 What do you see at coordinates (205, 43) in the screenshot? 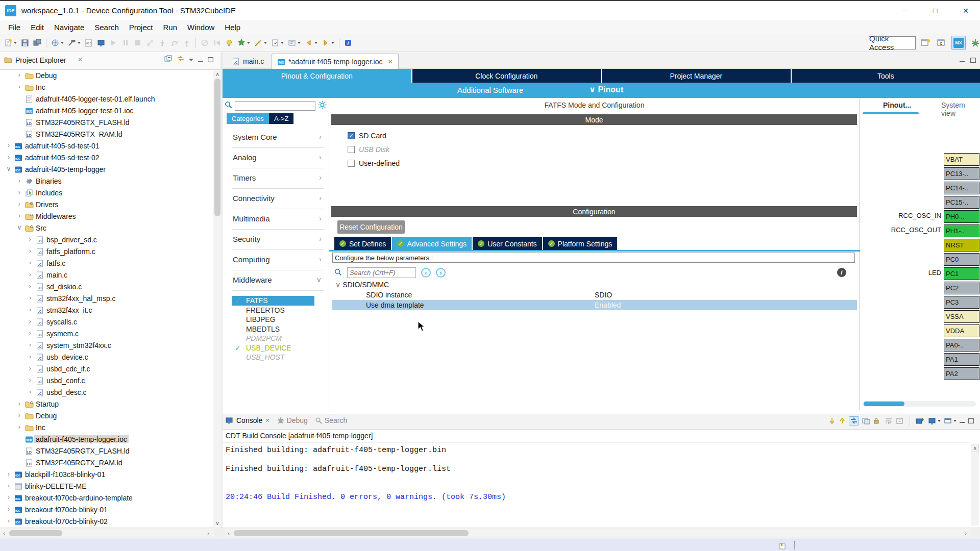
I see `skip-breakpoints-icon` at bounding box center [205, 43].